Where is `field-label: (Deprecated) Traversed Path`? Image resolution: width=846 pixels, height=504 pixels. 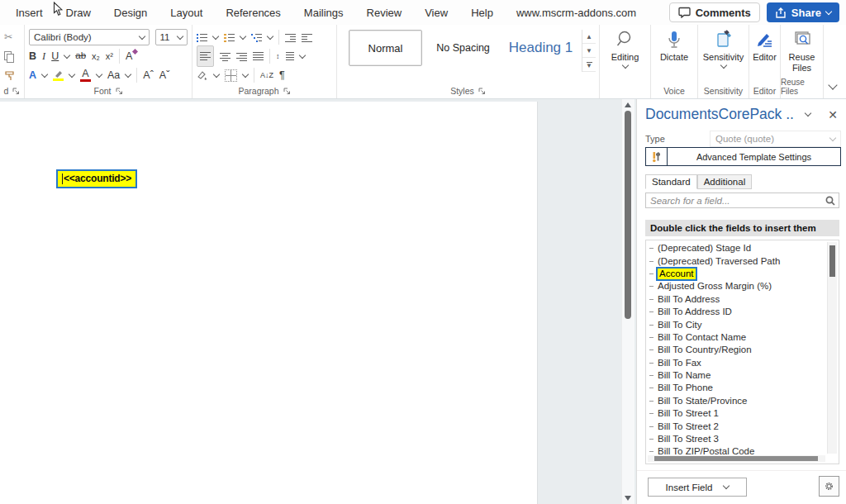
field-label: (Deprecated) Traversed Path is located at coordinates (719, 261).